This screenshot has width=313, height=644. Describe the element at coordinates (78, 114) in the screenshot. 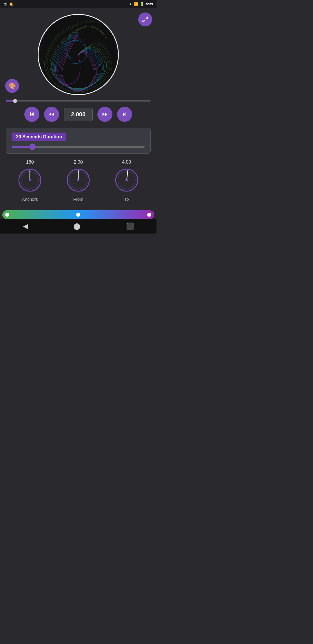

I see `speed-display: 2.000` at that location.